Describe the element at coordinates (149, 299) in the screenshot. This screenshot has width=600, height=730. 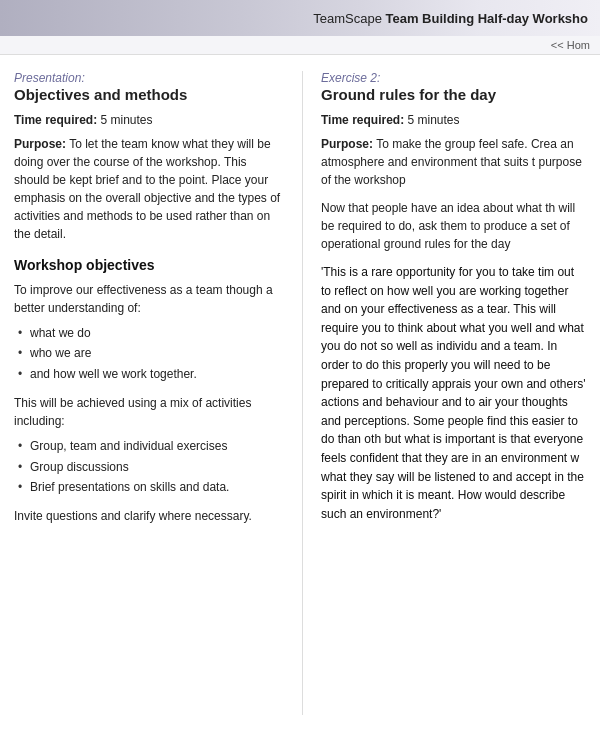
I see `workshop-objectives-intro: To improve our effectiveness as a team t…` at that location.